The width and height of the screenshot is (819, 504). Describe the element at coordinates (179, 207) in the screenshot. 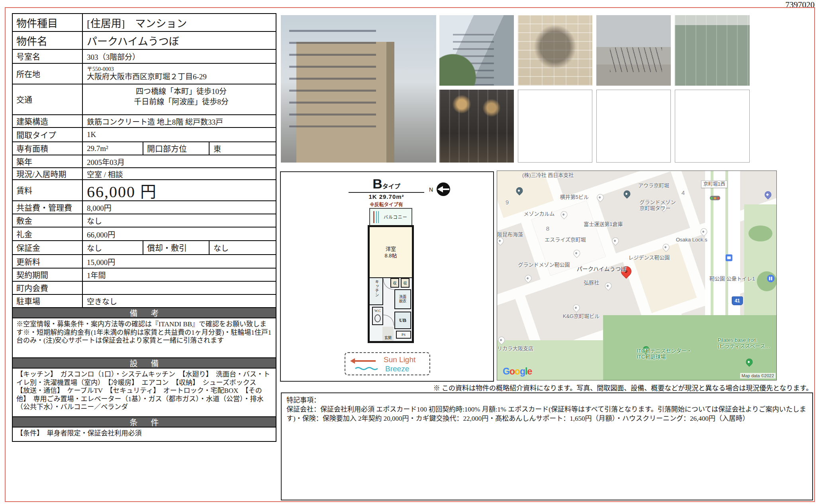

I see `row-value: 8,000円` at that location.